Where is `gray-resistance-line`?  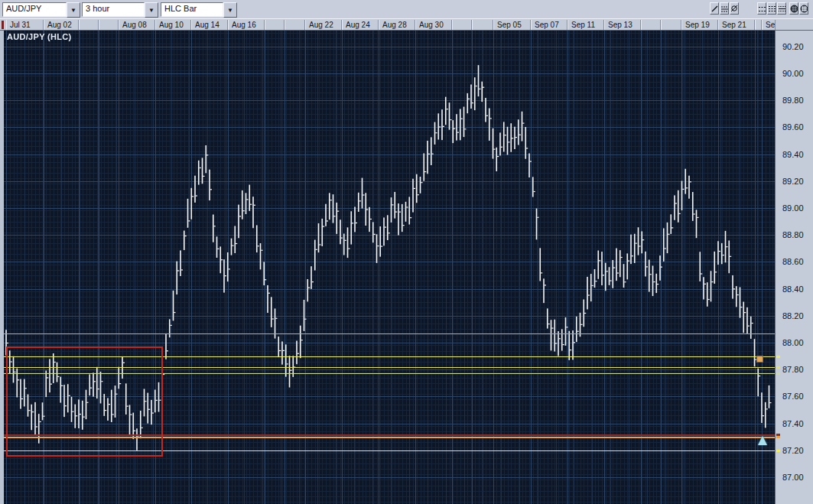 gray-resistance-line is located at coordinates (389, 333).